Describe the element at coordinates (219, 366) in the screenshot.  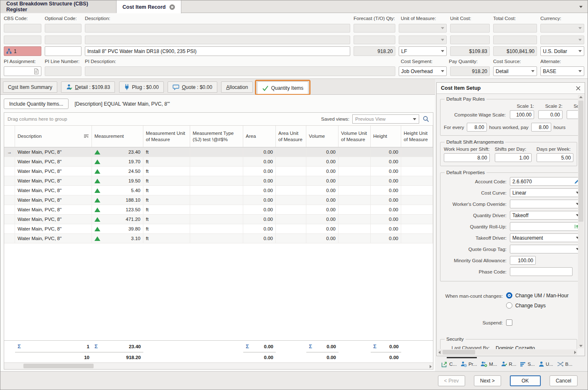
I see `grid-horizontal-scrollbar` at that location.